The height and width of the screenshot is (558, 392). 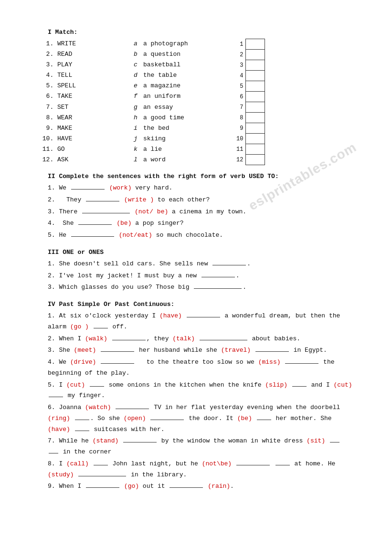 What do you see at coordinates (160, 75) in the screenshot?
I see `match-phrase: the table` at bounding box center [160, 75].